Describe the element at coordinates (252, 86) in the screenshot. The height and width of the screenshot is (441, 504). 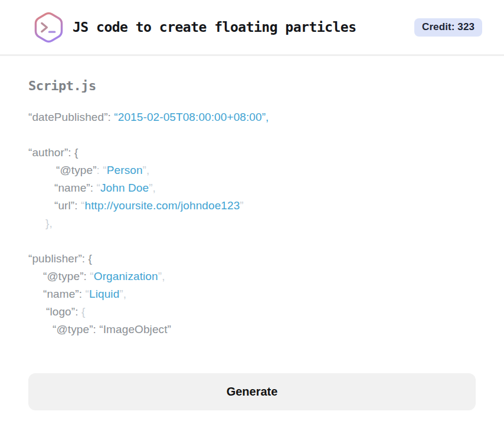
I see `file-title: Script.js` at that location.